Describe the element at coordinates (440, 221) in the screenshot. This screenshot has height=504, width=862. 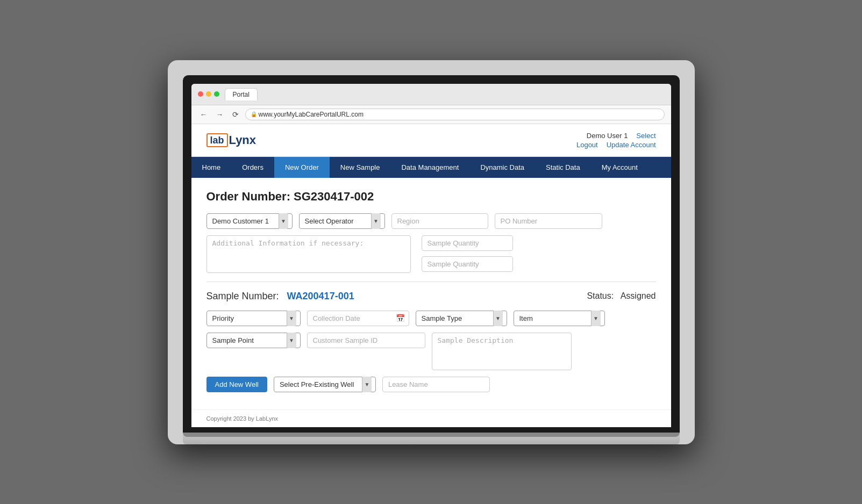
I see `region-input` at that location.